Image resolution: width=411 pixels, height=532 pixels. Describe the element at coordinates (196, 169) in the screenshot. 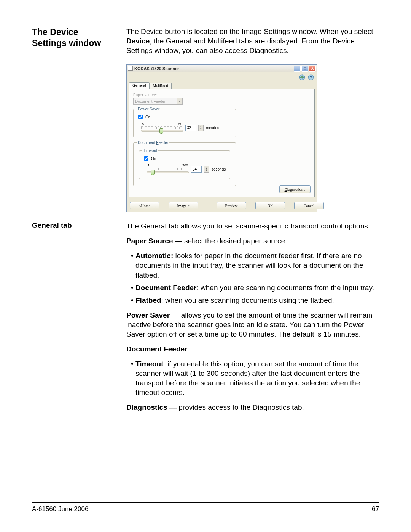

I see `timeout-value-input: 34` at that location.